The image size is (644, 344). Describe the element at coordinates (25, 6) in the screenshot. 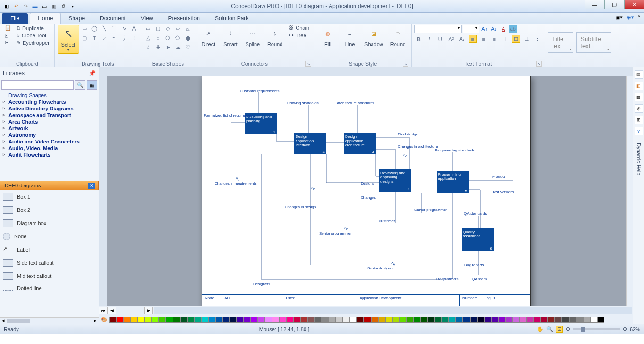

I see `qat-redo-icon: ↷` at that location.